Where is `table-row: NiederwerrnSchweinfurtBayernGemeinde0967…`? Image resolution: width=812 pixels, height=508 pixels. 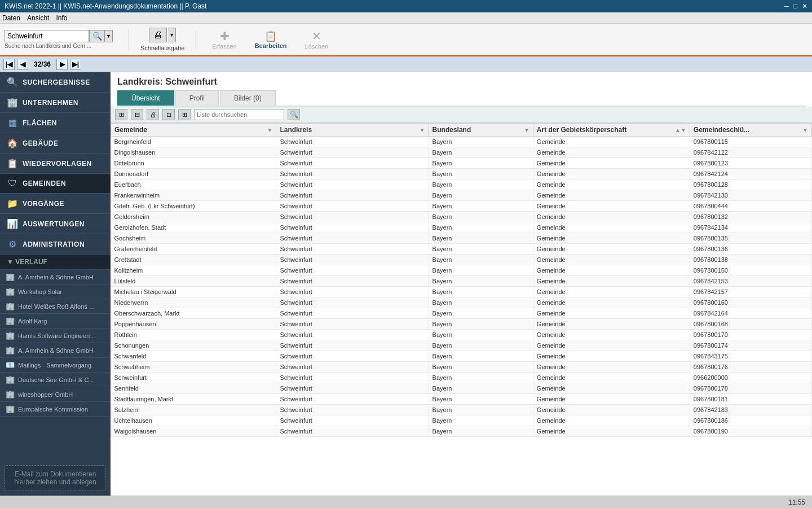 table-row: NiederwerrnSchweinfurtBayernGemeinde0967… is located at coordinates (461, 303).